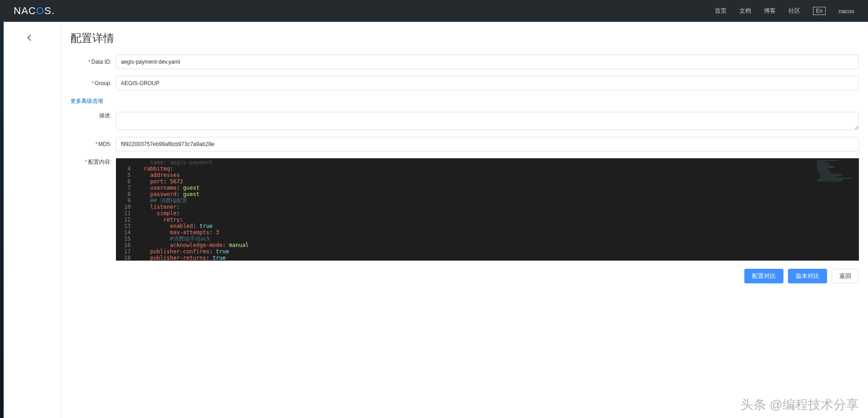 The height and width of the screenshot is (418, 868). I want to click on nav-home: 首页, so click(721, 11).